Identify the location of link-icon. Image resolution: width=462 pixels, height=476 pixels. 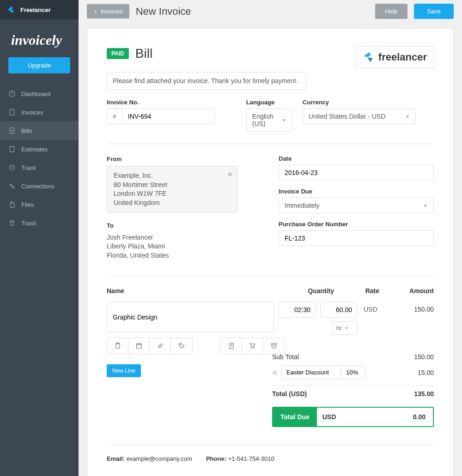
(12, 186).